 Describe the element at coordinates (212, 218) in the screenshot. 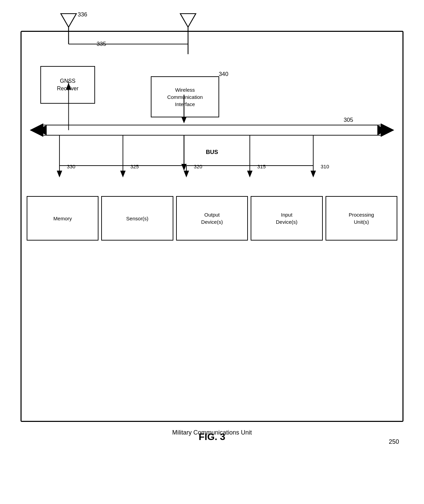

I see `output-devices-label: Output Device(s)` at that location.